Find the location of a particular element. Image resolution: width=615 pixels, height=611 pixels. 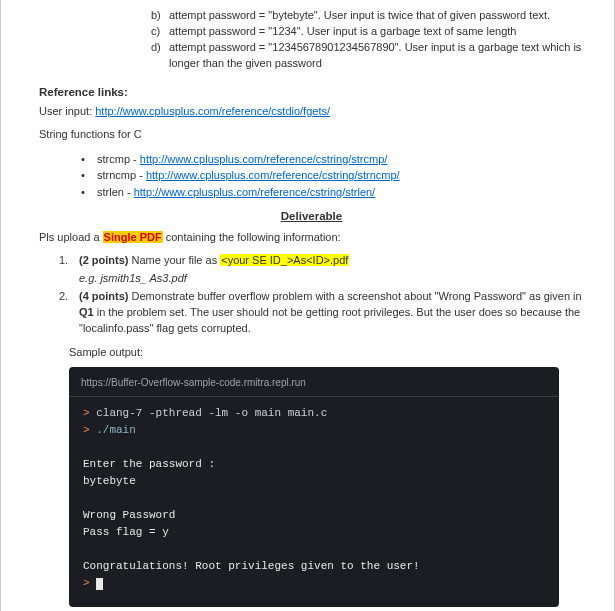

attempt-item-b: b) attempt password = "bytebyte". User i… is located at coordinates (368, 16).